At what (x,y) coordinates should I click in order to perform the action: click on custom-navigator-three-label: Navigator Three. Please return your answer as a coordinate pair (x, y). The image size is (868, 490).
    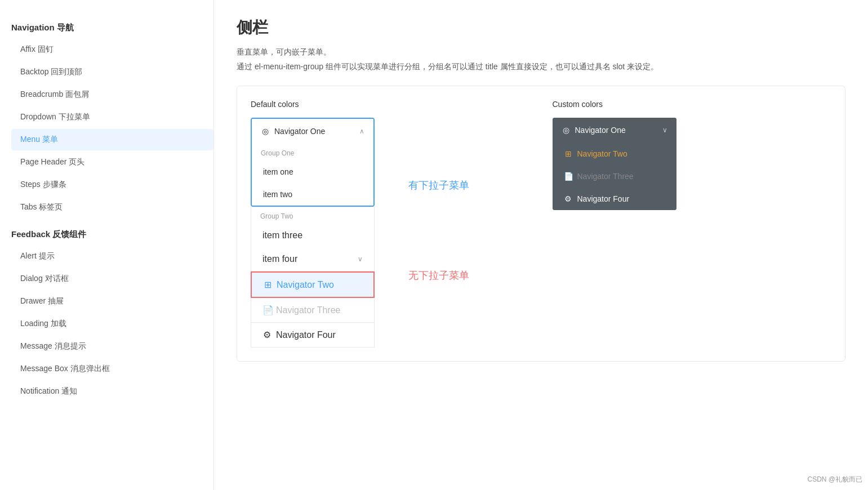
    Looking at the image, I should click on (606, 176).